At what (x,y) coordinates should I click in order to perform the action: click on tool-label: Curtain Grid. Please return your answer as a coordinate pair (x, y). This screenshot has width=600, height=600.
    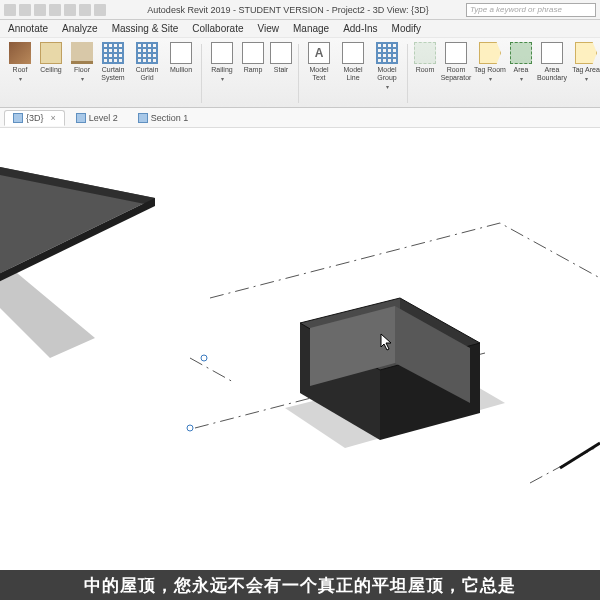
    Looking at the image, I should click on (147, 74).